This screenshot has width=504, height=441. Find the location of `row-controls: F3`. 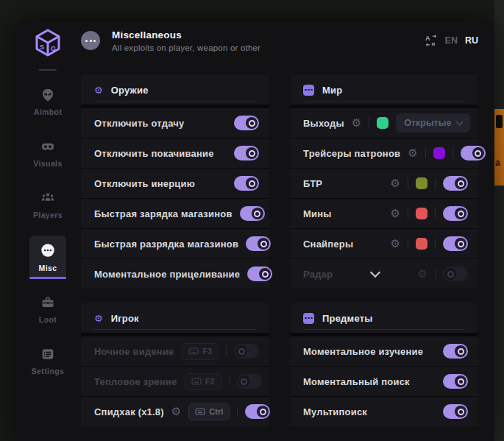

row-controls: F3 is located at coordinates (221, 352).